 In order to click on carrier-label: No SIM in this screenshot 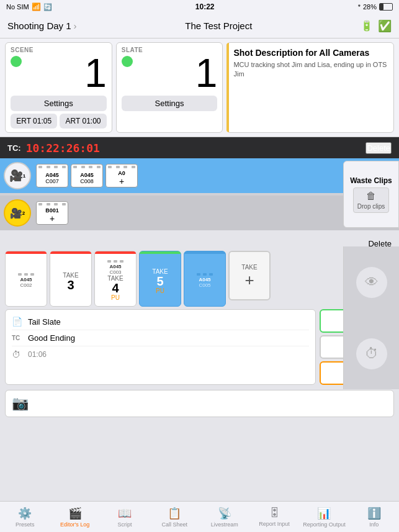, I will do `click(17, 7)`.